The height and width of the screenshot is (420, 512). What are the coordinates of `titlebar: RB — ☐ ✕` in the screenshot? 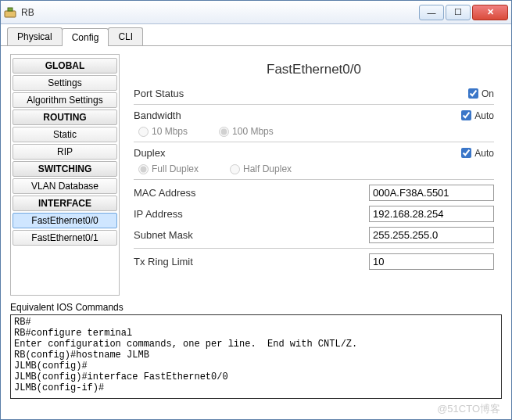 It's located at (256, 13).